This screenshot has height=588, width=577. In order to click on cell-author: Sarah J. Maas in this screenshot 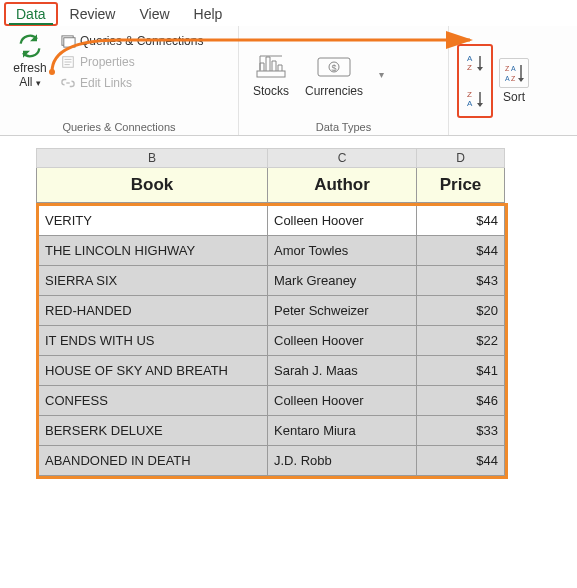, I will do `click(342, 371)`.